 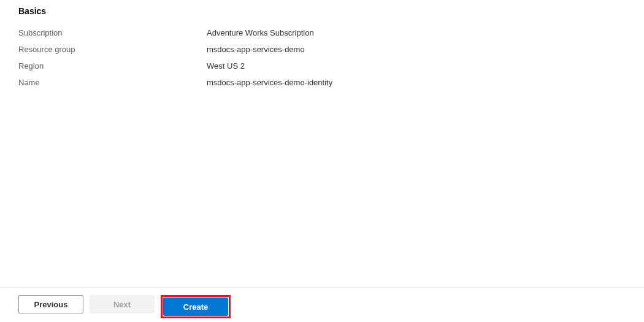 What do you see at coordinates (113, 66) in the screenshot?
I see `property-label-region: Region` at bounding box center [113, 66].